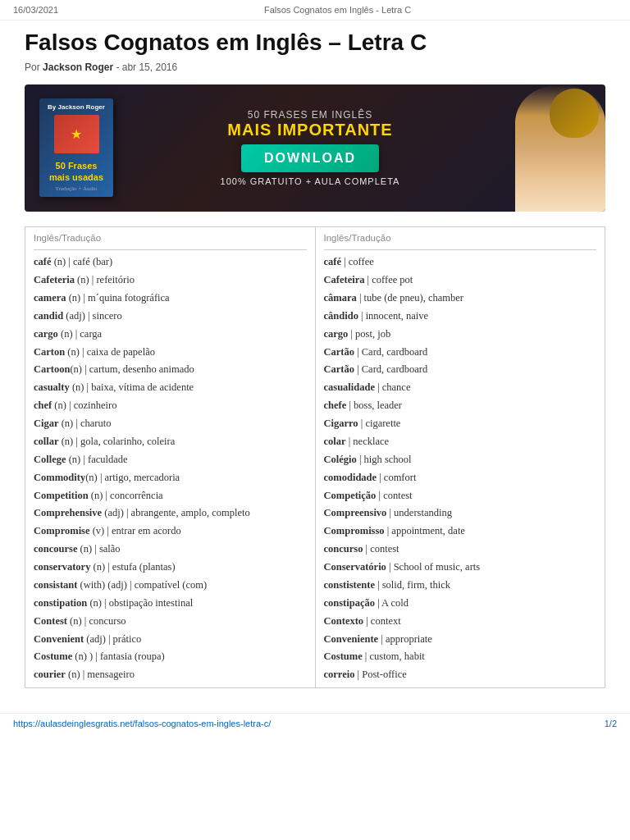  I want to click on author-line: Por Jackson Roger - abr 15, 2016, so click(315, 67).